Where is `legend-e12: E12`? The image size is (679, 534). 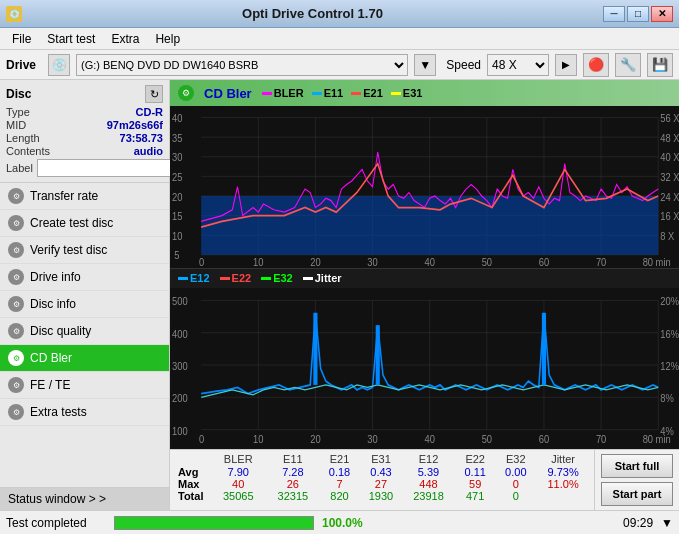
legend-e12: E12 is located at coordinates (194, 278).